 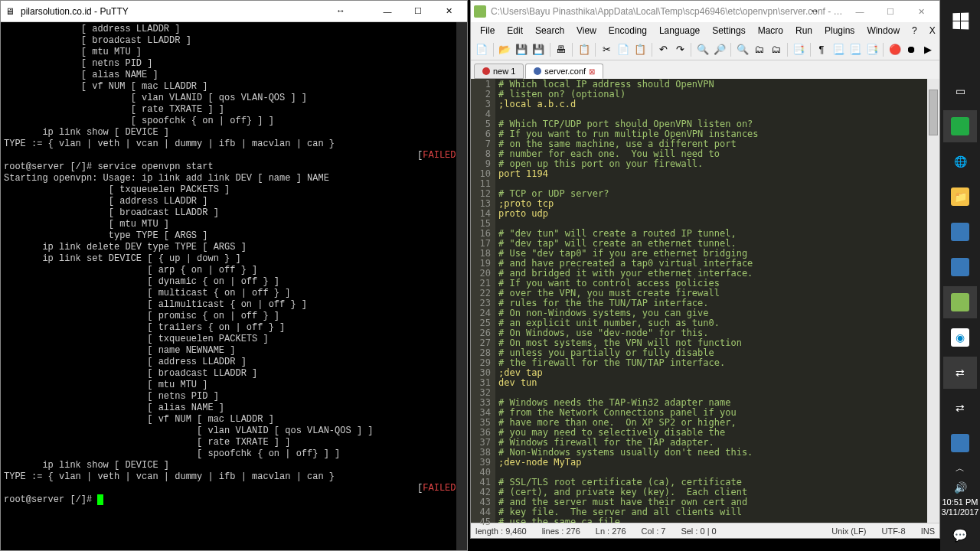 What do you see at coordinates (933, 112) in the screenshot?
I see `scrollbar-thumb` at bounding box center [933, 112].